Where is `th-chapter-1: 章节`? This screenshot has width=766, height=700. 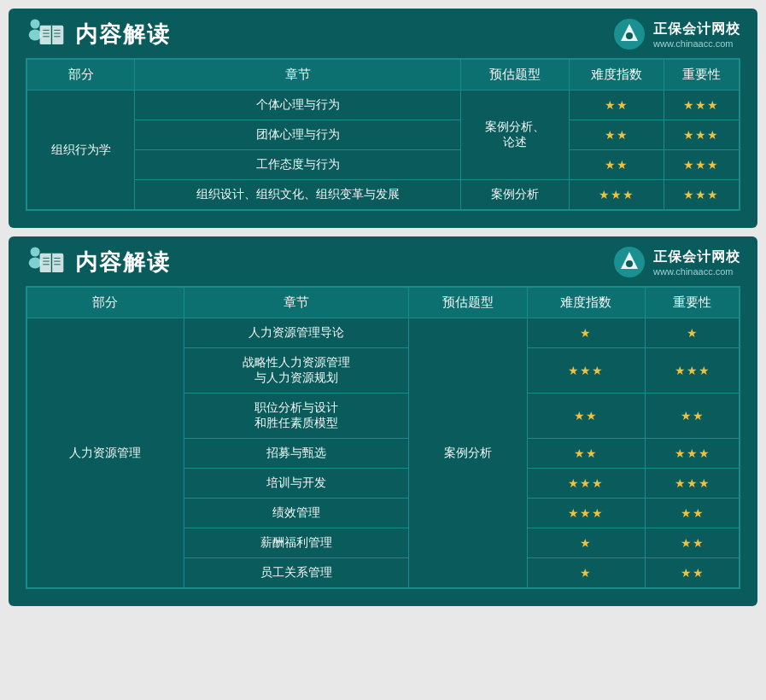
th-chapter-1: 章节 is located at coordinates (298, 75).